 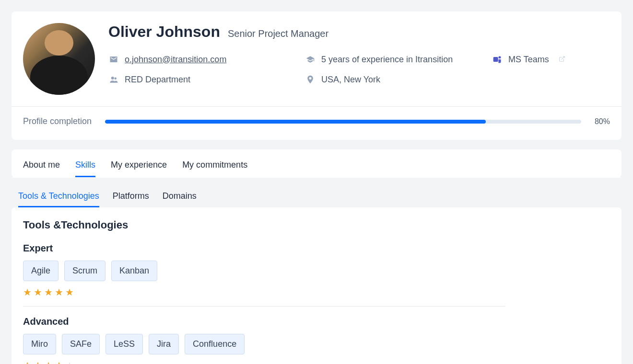 I want to click on subtabs-row: Tools & Technologies Platforms Domains, so click(x=316, y=193).